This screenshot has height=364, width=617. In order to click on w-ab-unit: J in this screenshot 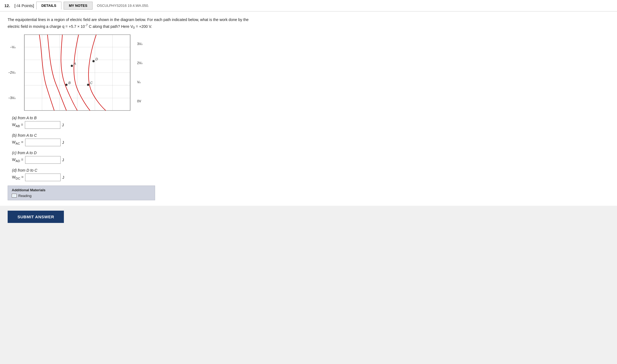, I will do `click(63, 125)`.